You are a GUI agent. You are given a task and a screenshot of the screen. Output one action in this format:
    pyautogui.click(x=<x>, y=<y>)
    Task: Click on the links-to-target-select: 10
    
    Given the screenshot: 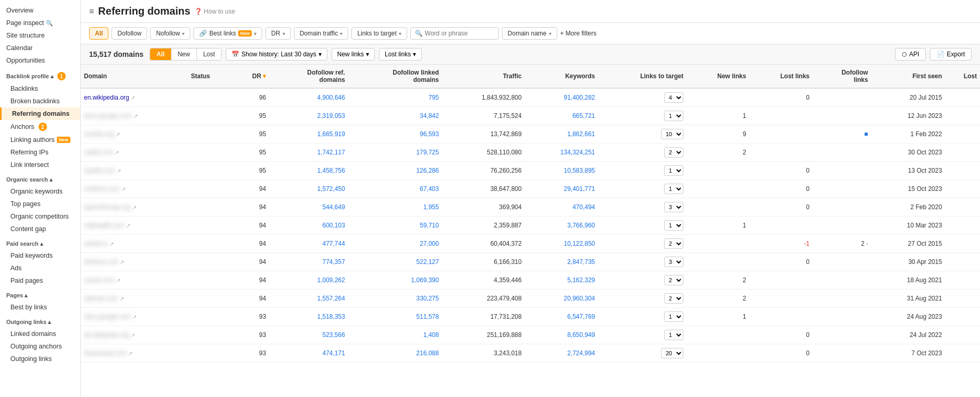 What is the action you would take?
    pyautogui.click(x=672, y=134)
    